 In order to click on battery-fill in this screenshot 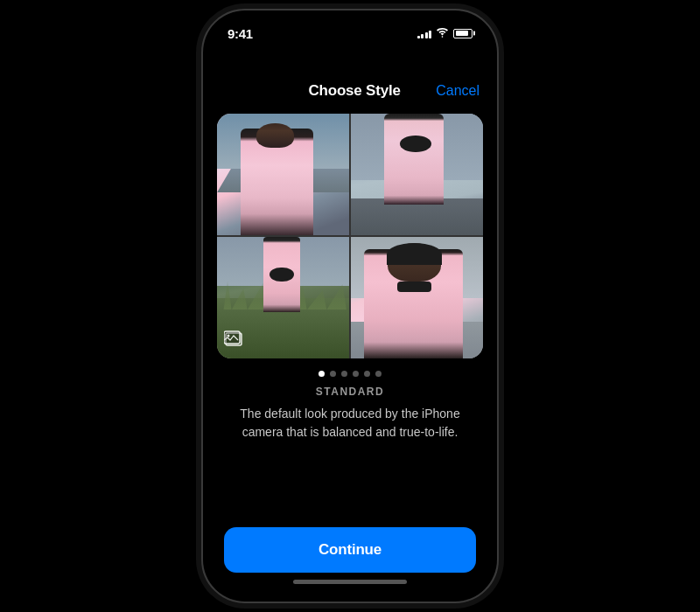, I will do `click(462, 33)`.